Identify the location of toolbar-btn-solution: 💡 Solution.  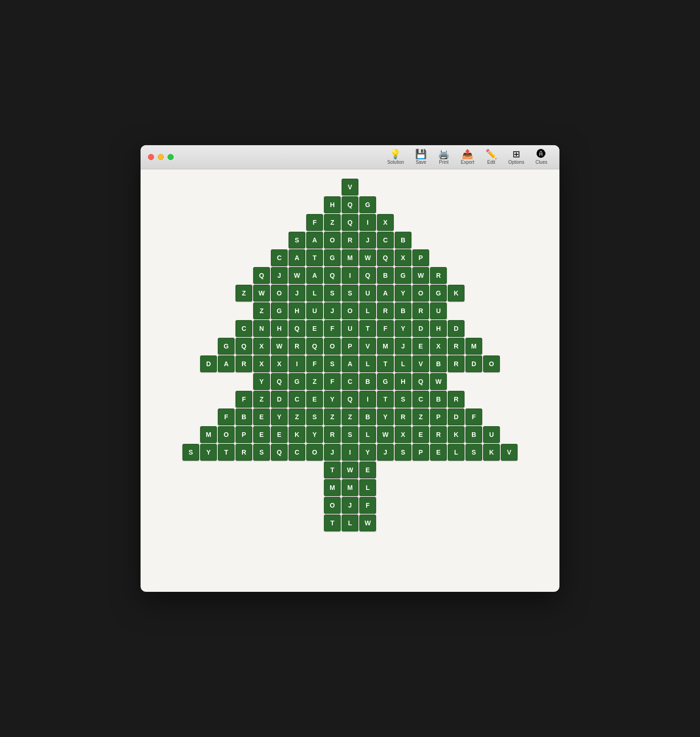
(396, 157).